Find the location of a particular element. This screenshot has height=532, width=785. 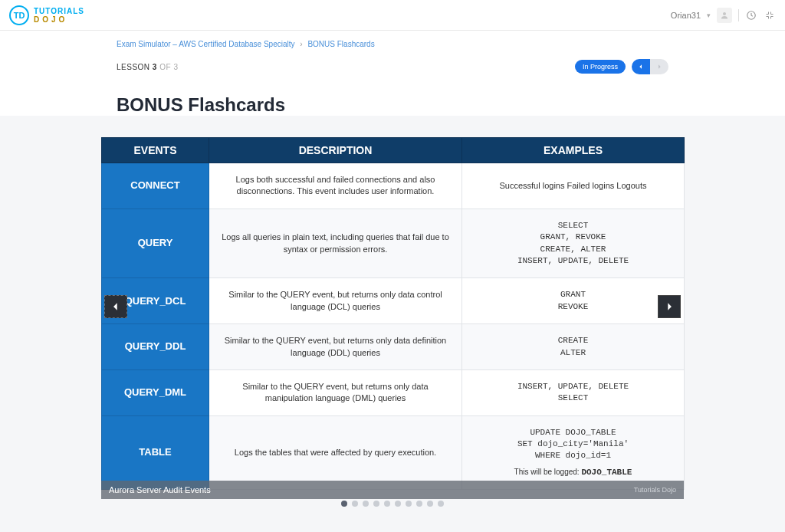

col-description: DESCRIPTION is located at coordinates (336, 150).